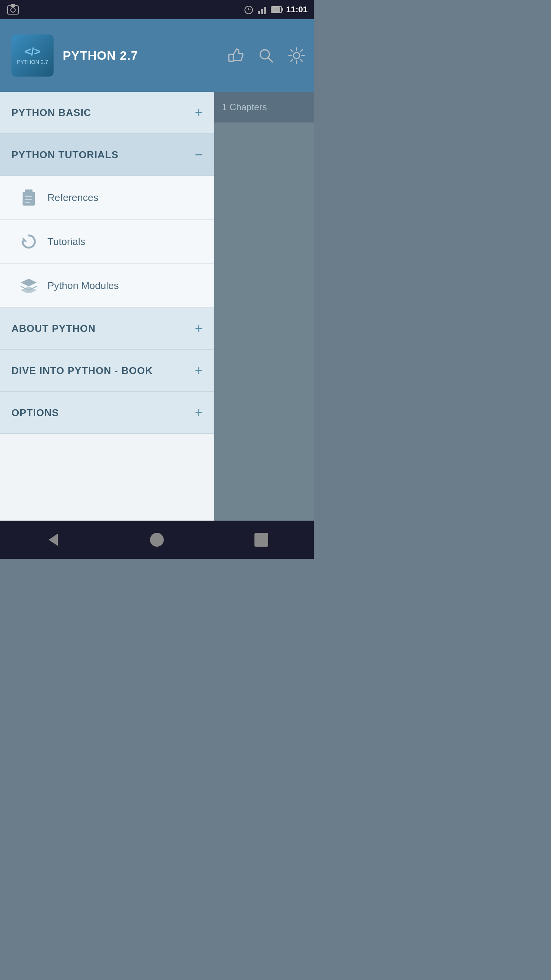 The width and height of the screenshot is (551, 980). I want to click on app-logo: </> PYTHON 2.7, so click(33, 56).